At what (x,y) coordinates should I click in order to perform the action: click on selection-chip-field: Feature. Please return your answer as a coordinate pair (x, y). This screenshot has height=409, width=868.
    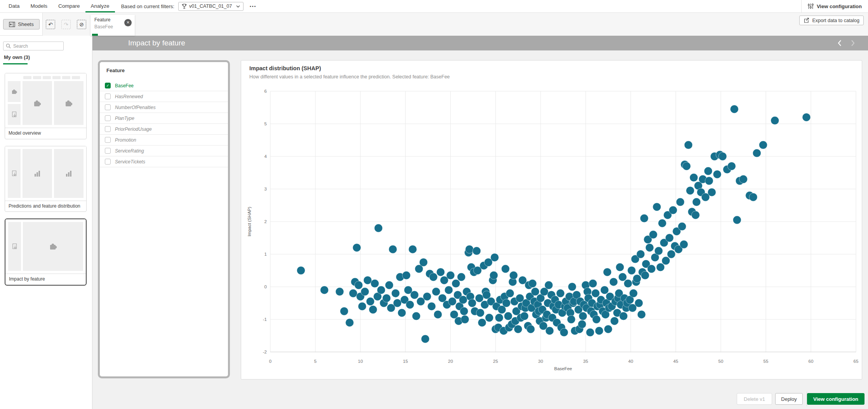
    Looking at the image, I should click on (103, 20).